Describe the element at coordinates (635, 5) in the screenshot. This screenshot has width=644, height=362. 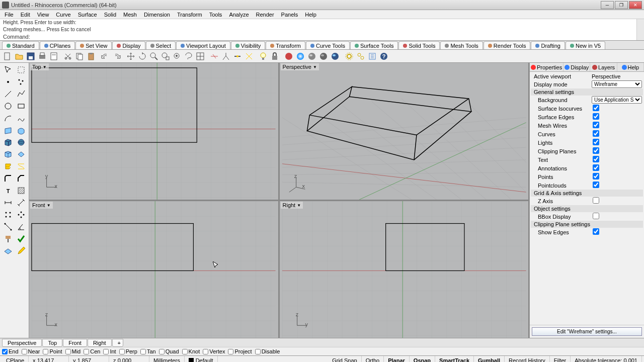
I see `close-button: ✕` at that location.